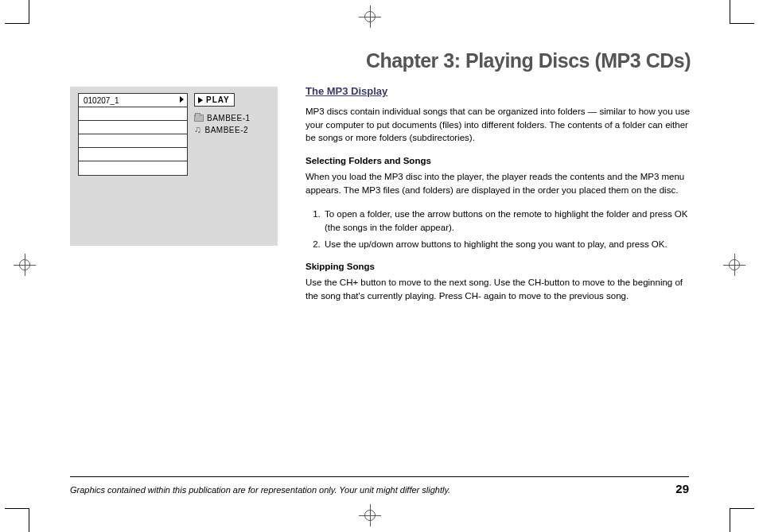 This screenshot has width=759, height=532. I want to click on music-note-icon: ♫, so click(198, 130).